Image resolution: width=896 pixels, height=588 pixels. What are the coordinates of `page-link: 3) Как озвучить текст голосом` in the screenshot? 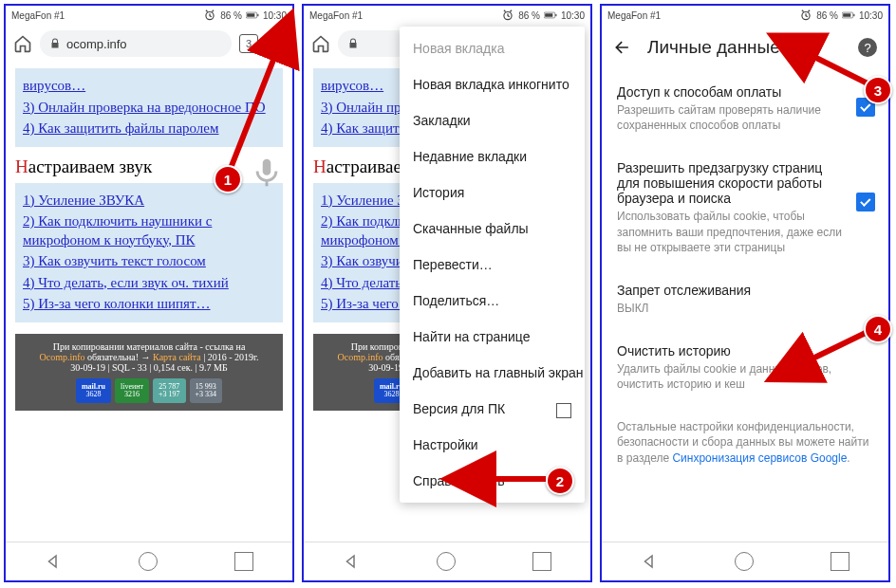 It's located at (149, 262).